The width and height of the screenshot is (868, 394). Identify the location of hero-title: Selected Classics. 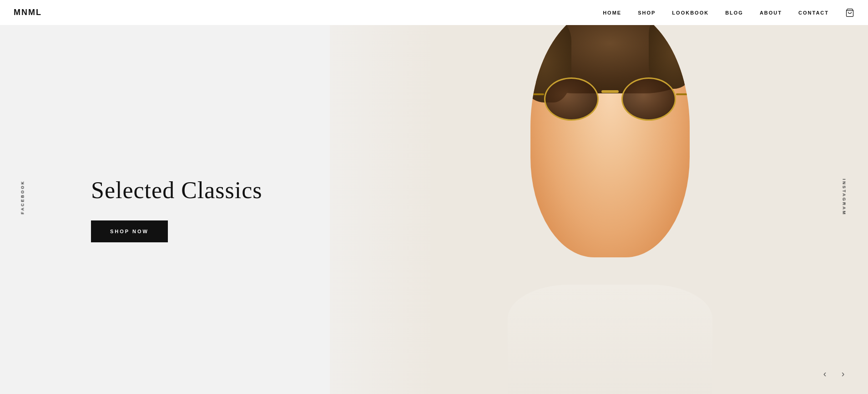
(177, 190).